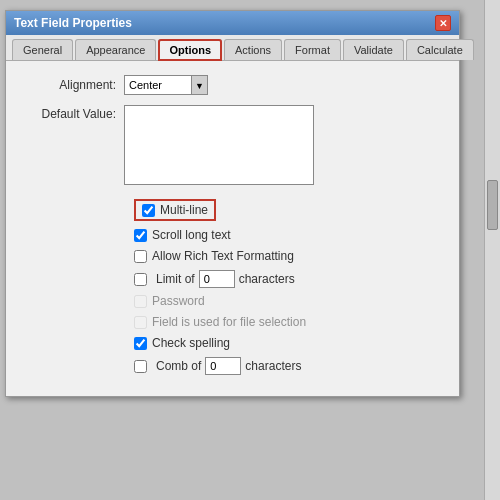  Describe the element at coordinates (158, 85) in the screenshot. I see `alignment-select-value: Center` at that location.